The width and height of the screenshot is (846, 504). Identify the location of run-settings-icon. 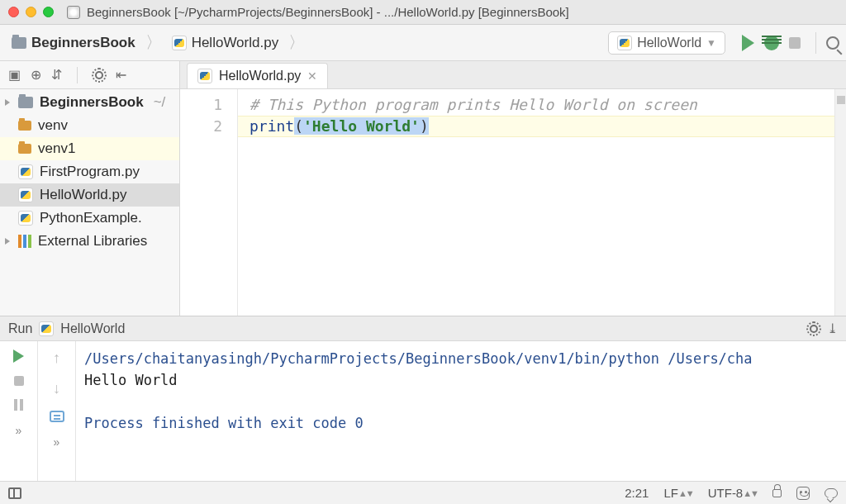
(814, 329).